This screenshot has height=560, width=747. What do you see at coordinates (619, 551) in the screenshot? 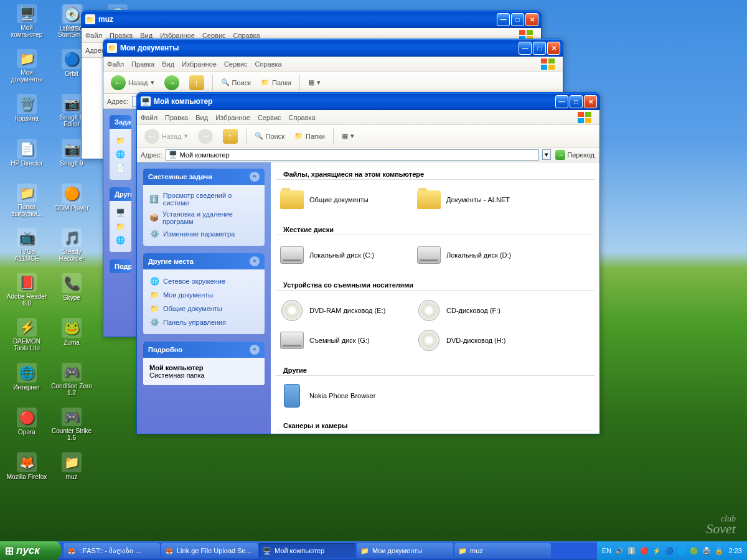
I see `tray-icon: 🔊` at bounding box center [619, 551].